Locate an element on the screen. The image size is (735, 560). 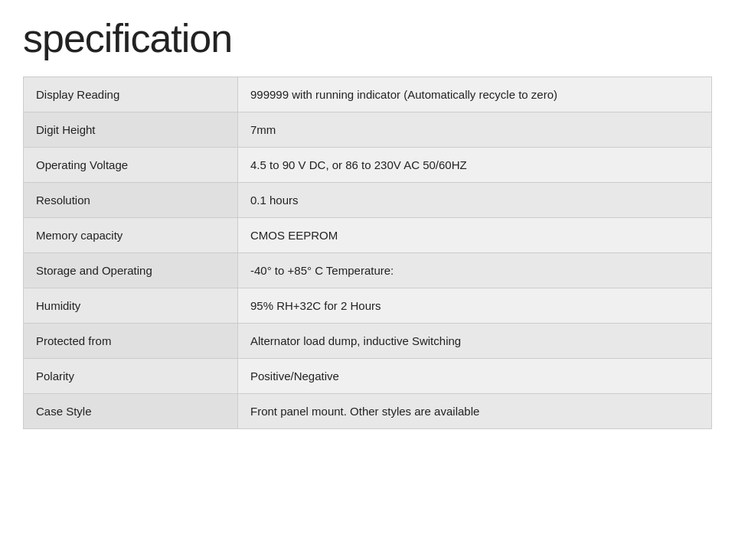
spec-label: Case Style is located at coordinates (131, 412).